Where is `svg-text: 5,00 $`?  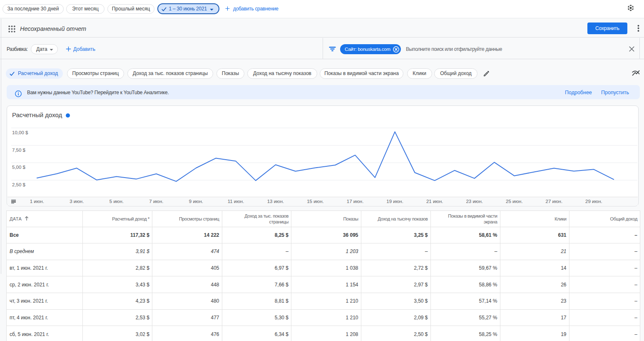 svg-text: 5,00 $ is located at coordinates (19, 167).